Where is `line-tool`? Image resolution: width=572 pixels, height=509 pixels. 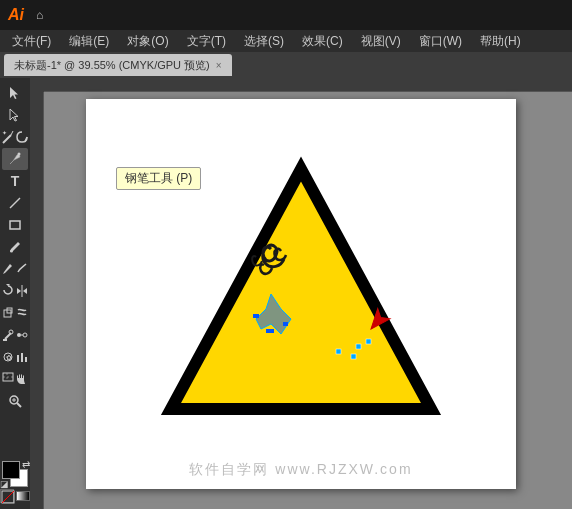
line-tool is located at coordinates (15, 203).